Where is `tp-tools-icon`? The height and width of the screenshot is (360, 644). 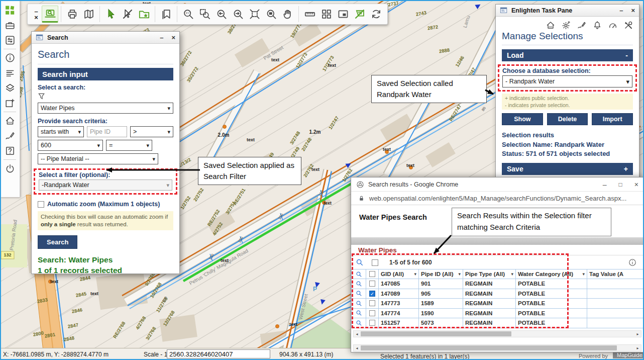
tp-tools-icon is located at coordinates (628, 25).